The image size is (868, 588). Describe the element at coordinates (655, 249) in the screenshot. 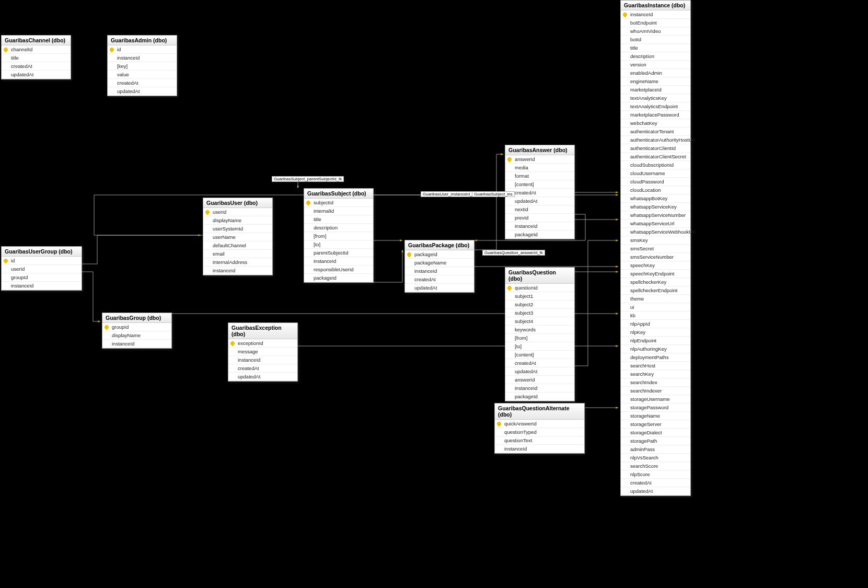

I see `column: smsSecret` at that location.